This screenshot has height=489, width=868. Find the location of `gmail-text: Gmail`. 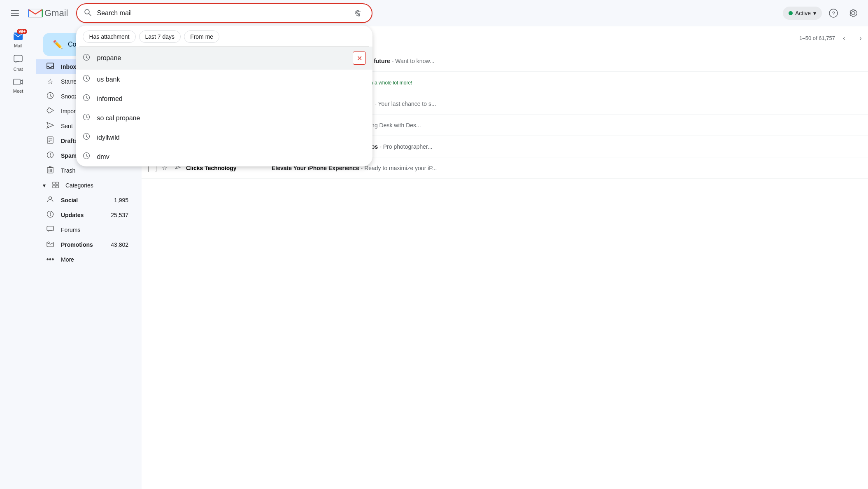

gmail-text: Gmail is located at coordinates (56, 13).